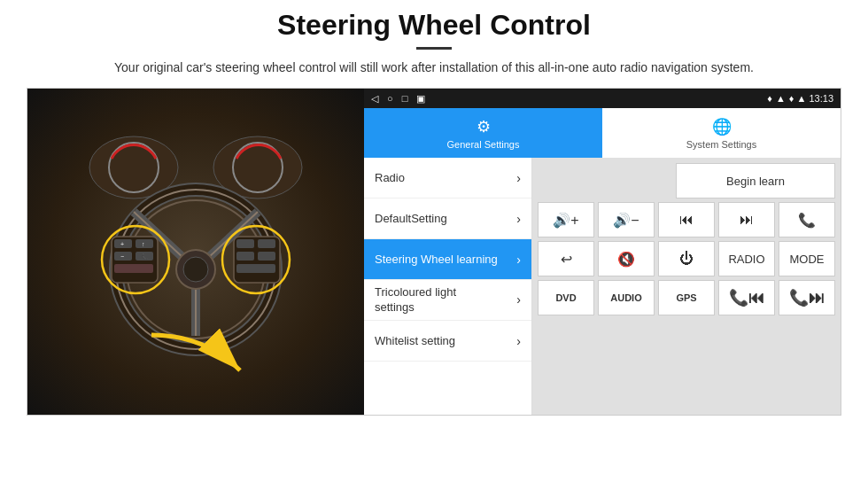  Describe the element at coordinates (626, 259) in the screenshot. I see `mute-button: 🔇` at that location.